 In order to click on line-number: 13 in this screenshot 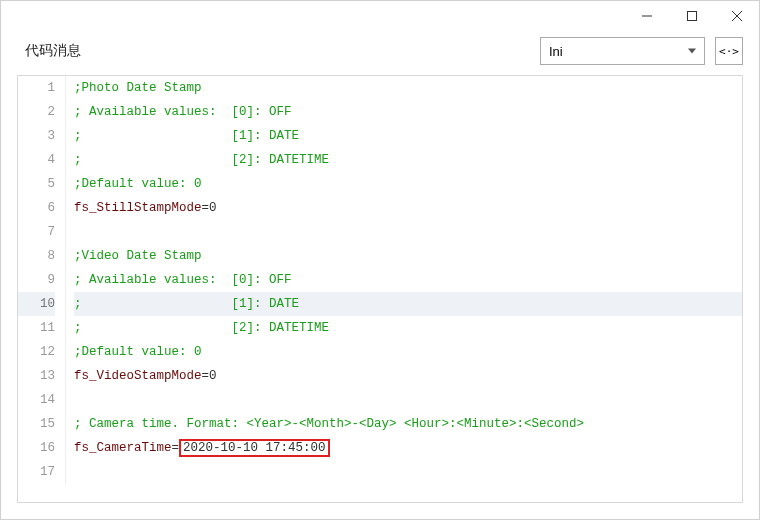, I will do `click(36, 376)`.